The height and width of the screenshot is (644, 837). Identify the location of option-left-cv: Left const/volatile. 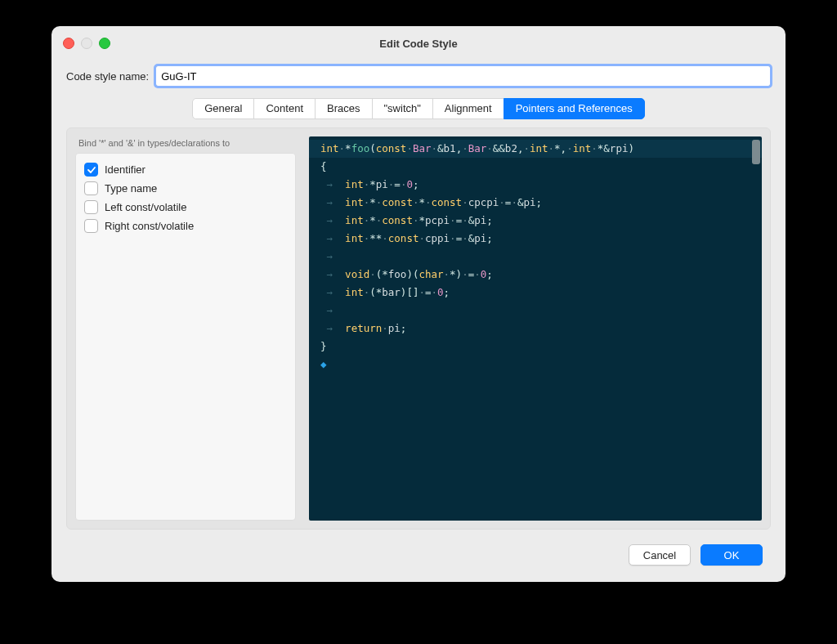
(186, 208).